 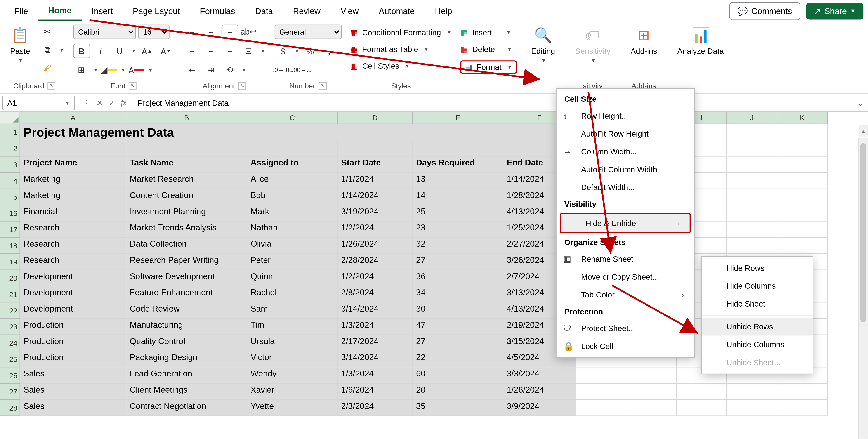 I want to click on cell: Nathan, so click(x=292, y=230).